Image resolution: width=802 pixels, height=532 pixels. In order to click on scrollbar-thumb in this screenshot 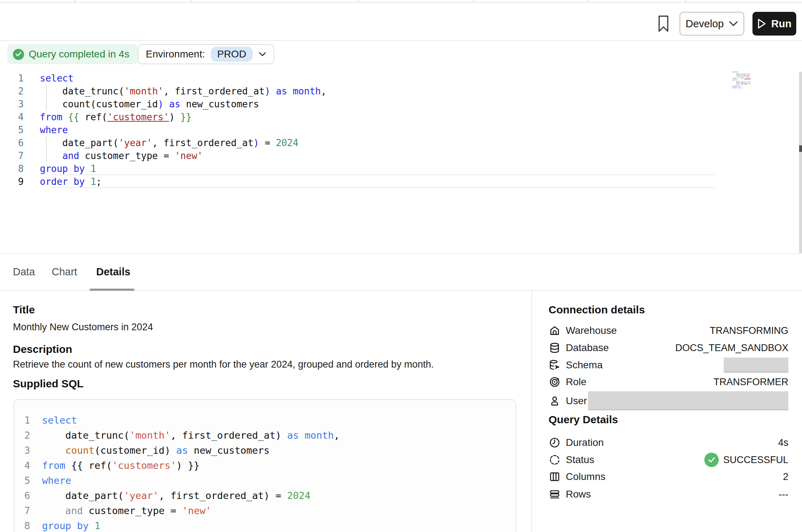, I will do `click(801, 149)`.